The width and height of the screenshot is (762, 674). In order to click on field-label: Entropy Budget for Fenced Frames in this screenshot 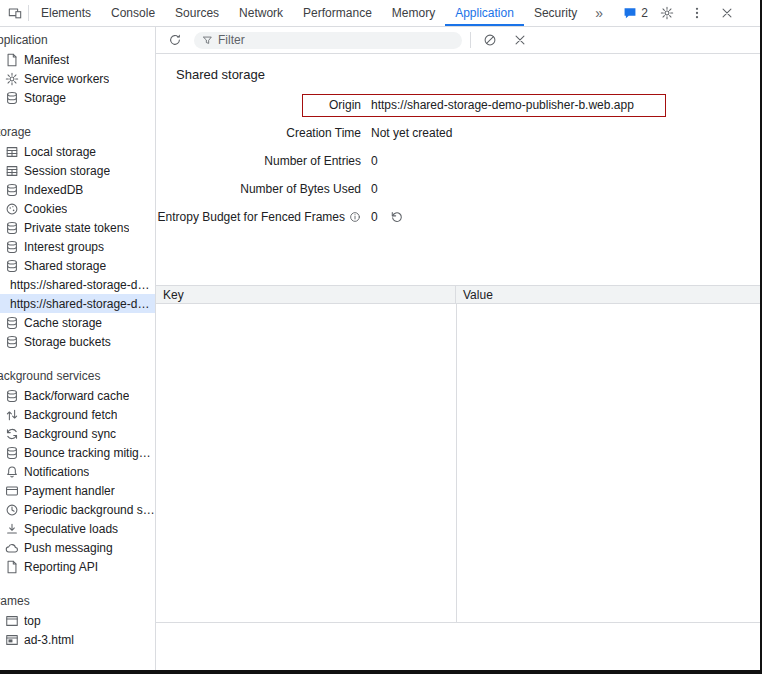, I will do `click(258, 217)`.